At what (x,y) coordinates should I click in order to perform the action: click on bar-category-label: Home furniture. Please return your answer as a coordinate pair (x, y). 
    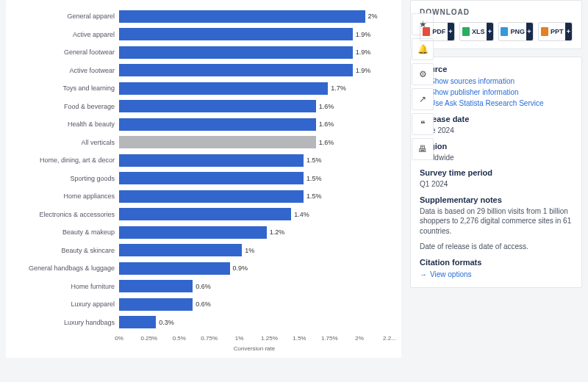
    Looking at the image, I should click on (68, 286).